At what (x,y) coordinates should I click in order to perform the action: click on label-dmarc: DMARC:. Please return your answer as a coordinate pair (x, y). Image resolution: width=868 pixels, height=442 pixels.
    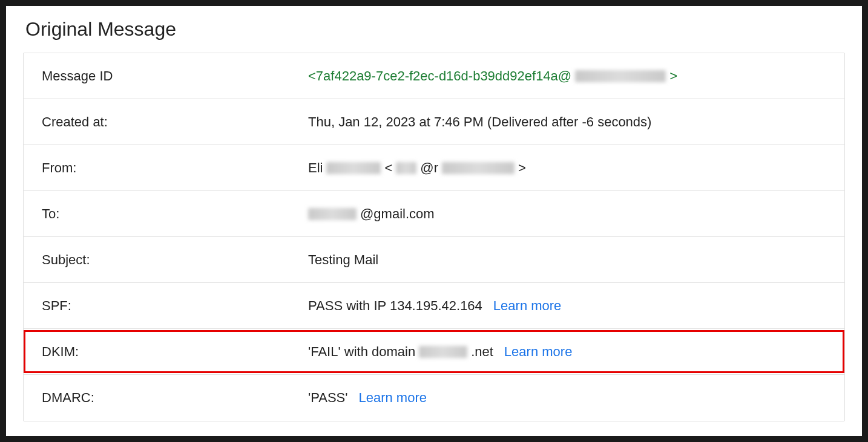
    Looking at the image, I should click on (175, 398).